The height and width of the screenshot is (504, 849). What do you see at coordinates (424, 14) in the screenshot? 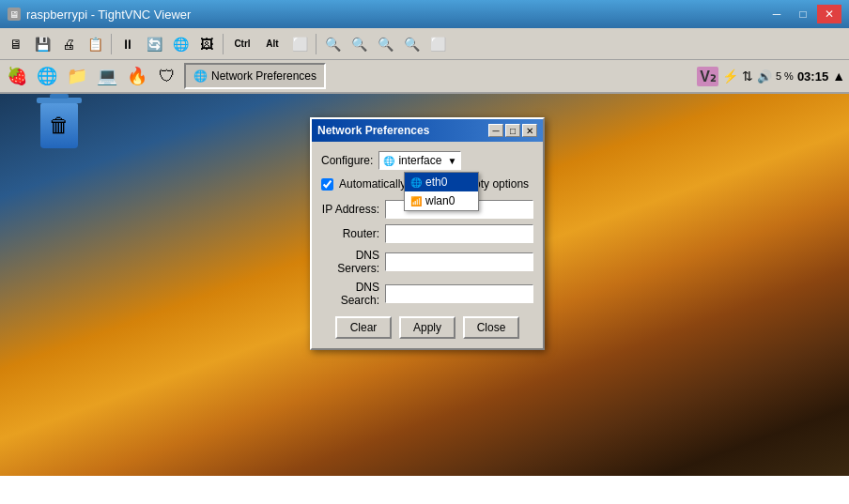
I see `title-bar: 🖥 raspberrypi - TightVNC Viewer ─ □ ✕` at bounding box center [424, 14].